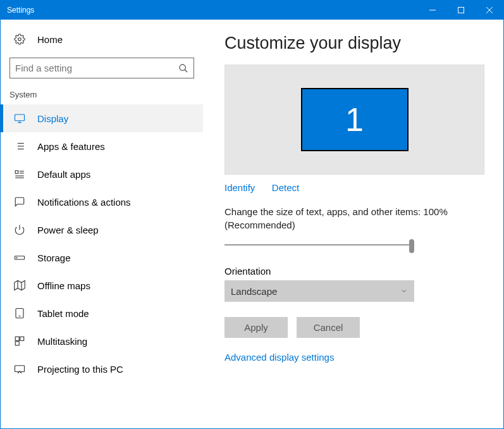  I want to click on scaling-slider, so click(319, 246).